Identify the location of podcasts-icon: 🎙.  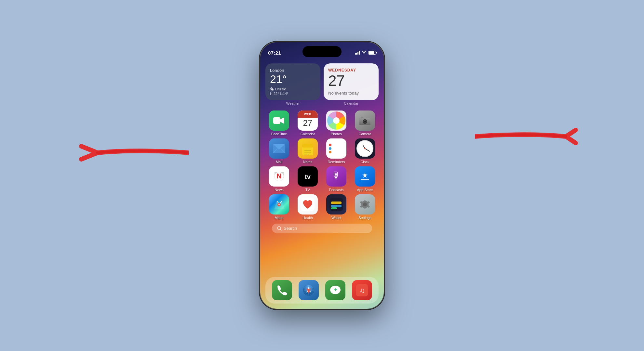
(336, 176).